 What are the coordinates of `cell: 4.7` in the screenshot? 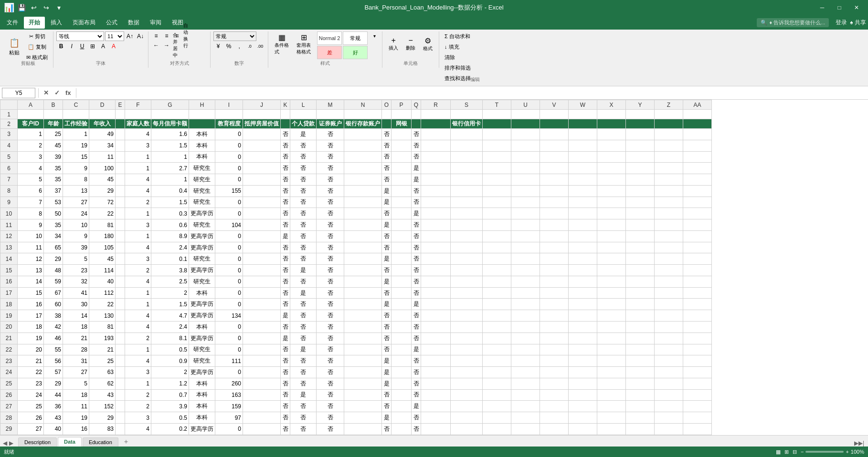 It's located at (170, 316).